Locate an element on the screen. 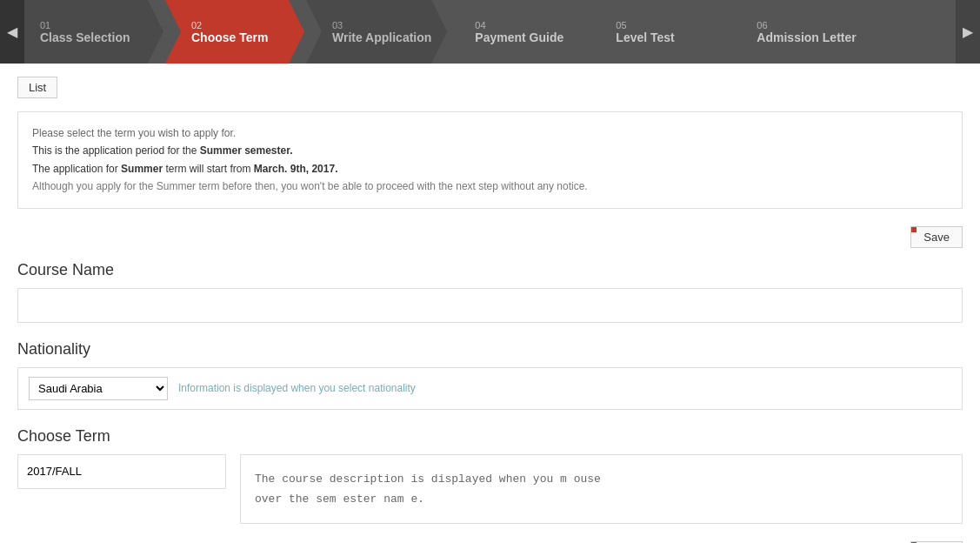  wizard-step-step-1: 01 Class Selection is located at coordinates (94, 31).